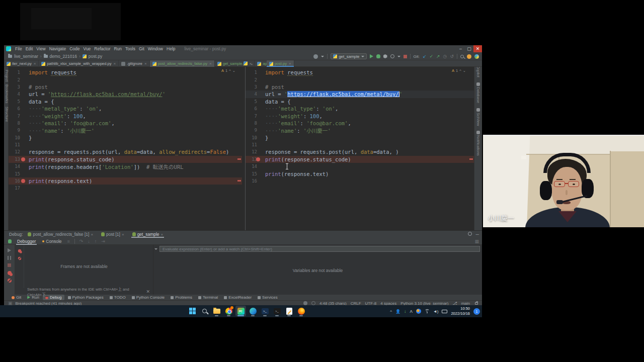  I want to click on tray-chevron-icon: ^, so click(391, 312).